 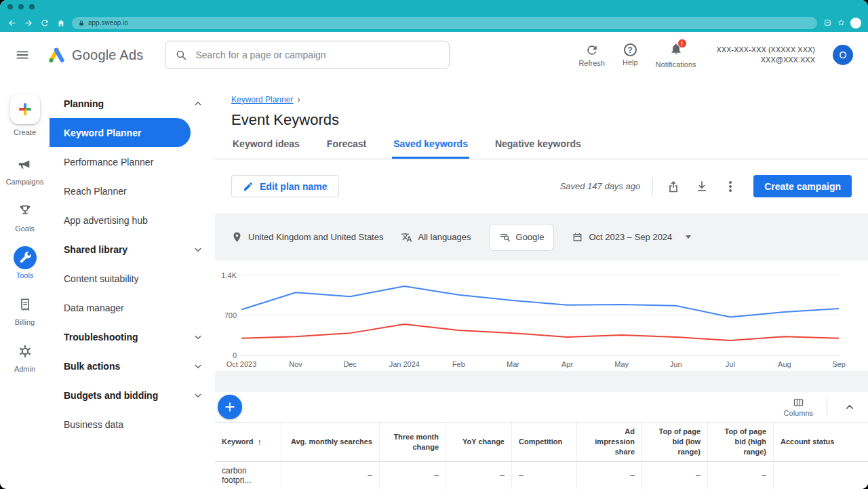 I want to click on add-keywords-button, so click(x=230, y=407).